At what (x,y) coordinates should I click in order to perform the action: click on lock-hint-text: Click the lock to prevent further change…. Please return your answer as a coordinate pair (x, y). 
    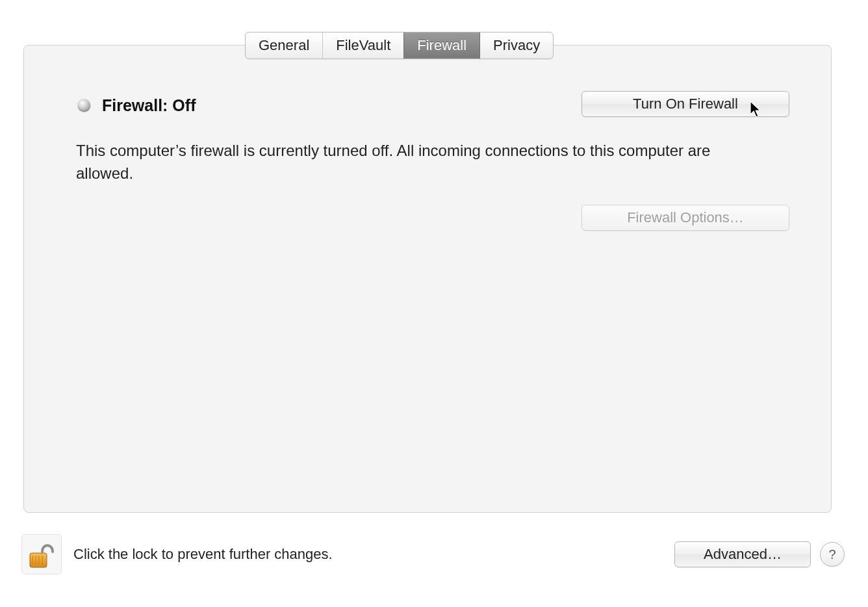
    Looking at the image, I should click on (374, 554).